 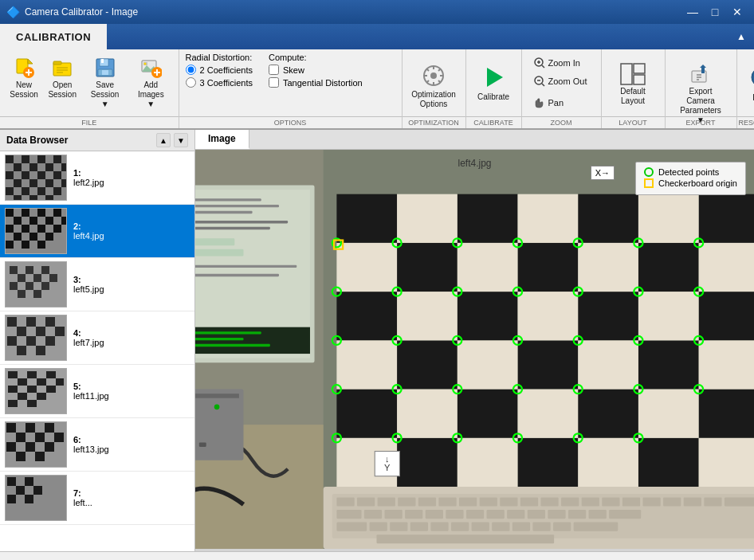 I want to click on calibration-tab: CALIBRATION, so click(x=53, y=37).